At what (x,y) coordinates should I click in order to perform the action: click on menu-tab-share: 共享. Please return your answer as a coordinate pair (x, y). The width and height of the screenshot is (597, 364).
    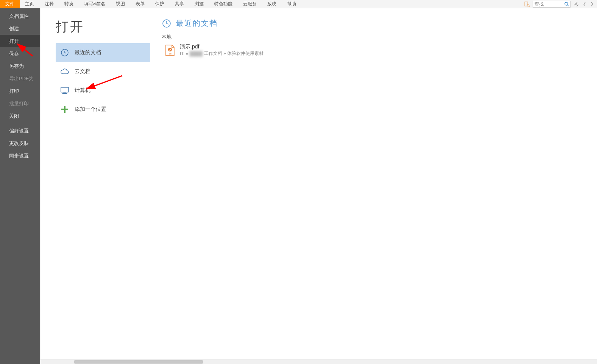
    Looking at the image, I should click on (179, 4).